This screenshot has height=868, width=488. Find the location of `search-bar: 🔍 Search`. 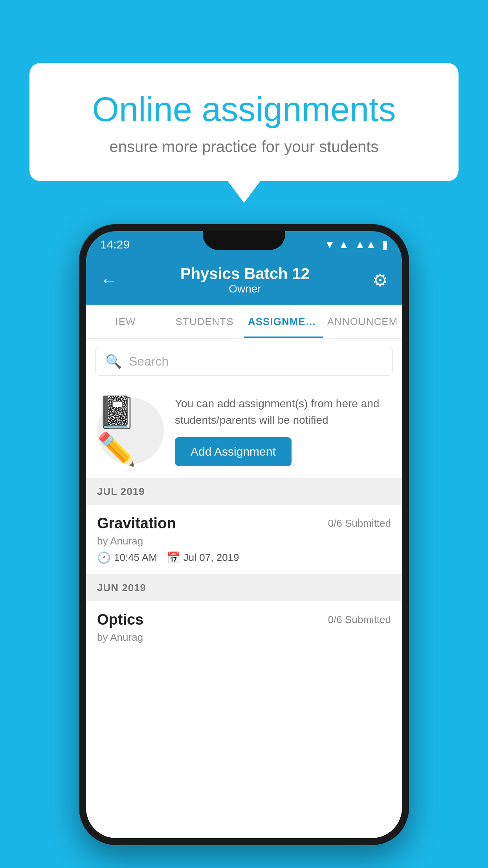

search-bar: 🔍 Search is located at coordinates (244, 361).